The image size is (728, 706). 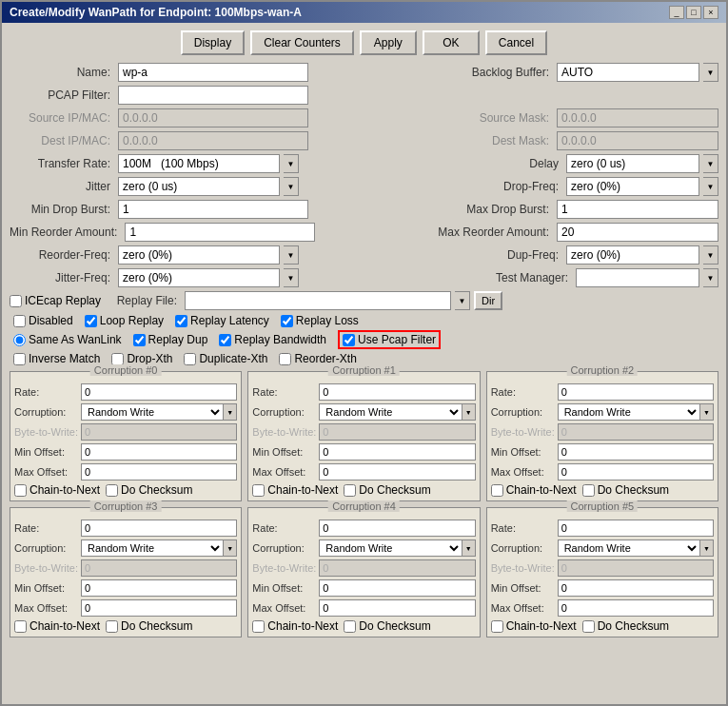 I want to click on cancel-button: Cancel, so click(x=516, y=43).